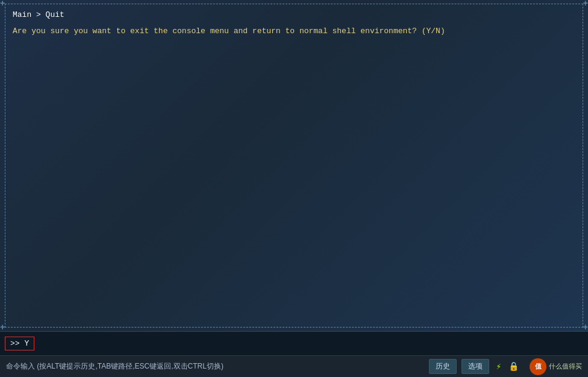  What do you see at coordinates (443, 367) in the screenshot?
I see `history-button: 历史` at bounding box center [443, 367].